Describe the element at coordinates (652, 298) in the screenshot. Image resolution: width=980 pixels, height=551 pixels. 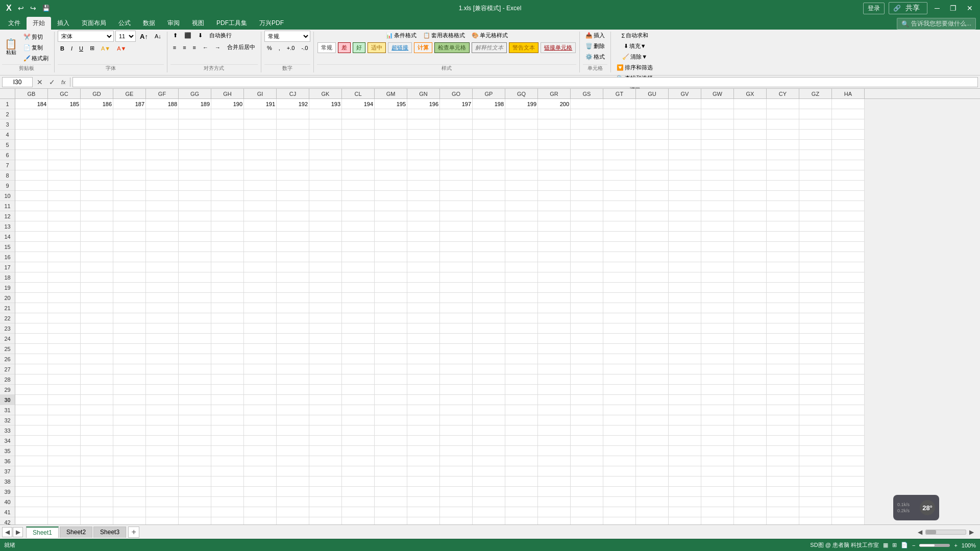
I see `cell-GU20` at that location.